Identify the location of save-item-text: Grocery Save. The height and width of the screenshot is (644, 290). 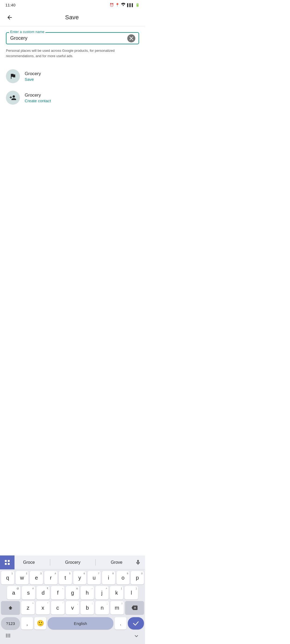
(33, 76).